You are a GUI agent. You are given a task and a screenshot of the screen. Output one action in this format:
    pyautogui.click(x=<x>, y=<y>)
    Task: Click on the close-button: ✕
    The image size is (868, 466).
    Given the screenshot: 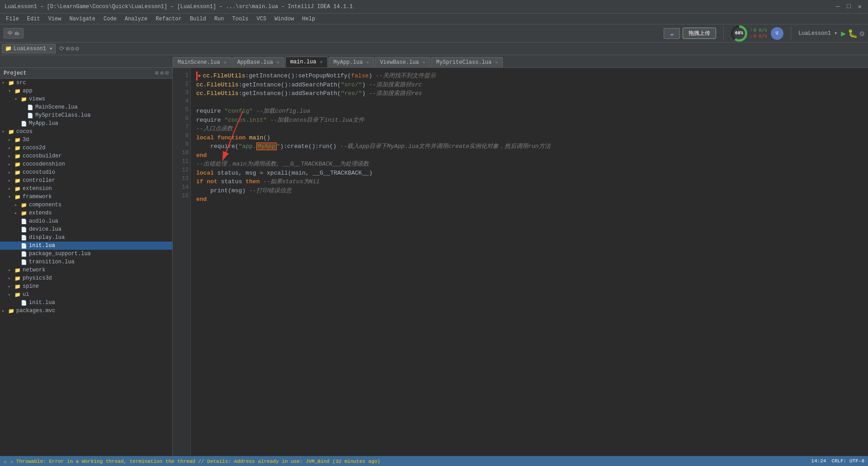 What is the action you would take?
    pyautogui.click(x=860, y=6)
    